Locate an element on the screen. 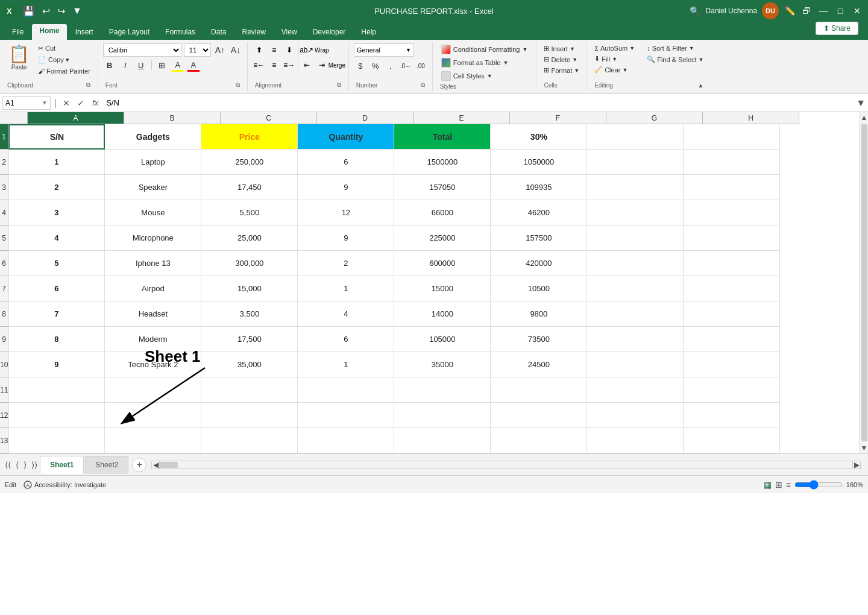 The image size is (868, 615). cell-g2 is located at coordinates (635, 162).